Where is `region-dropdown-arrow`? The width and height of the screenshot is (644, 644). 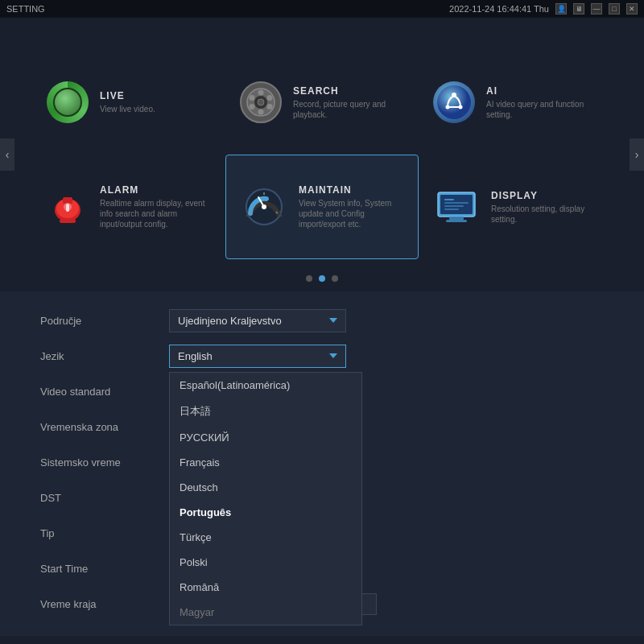
region-dropdown-arrow is located at coordinates (333, 320).